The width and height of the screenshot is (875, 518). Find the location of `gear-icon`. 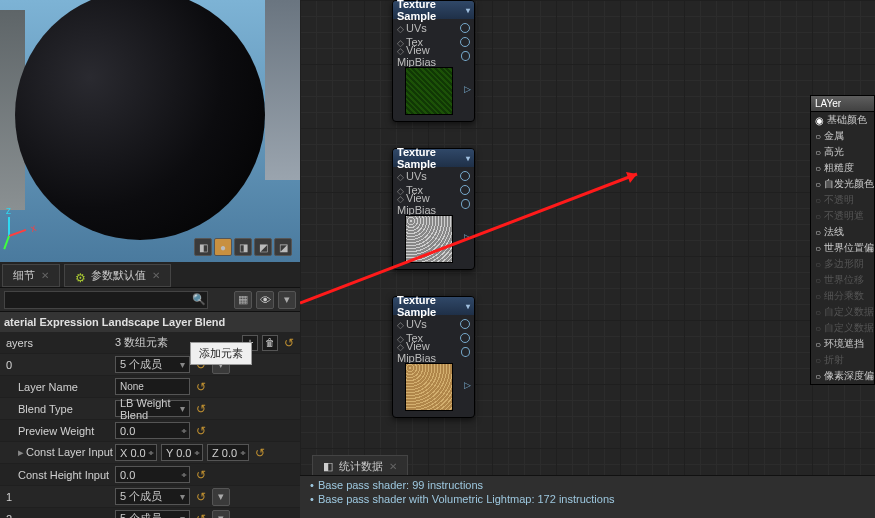

gear-icon is located at coordinates (80, 276).